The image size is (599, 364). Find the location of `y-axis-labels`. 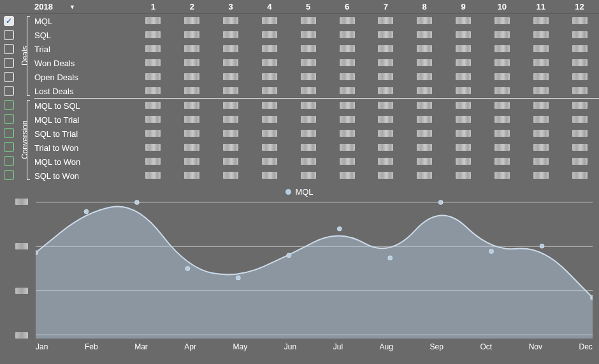

y-axis-labels is located at coordinates (24, 269).